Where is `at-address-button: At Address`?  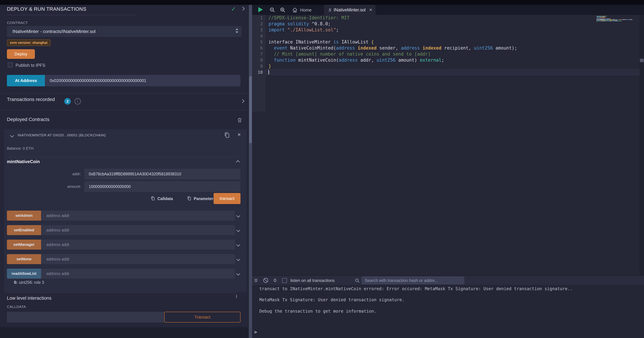 at-address-button: At Address is located at coordinates (26, 80).